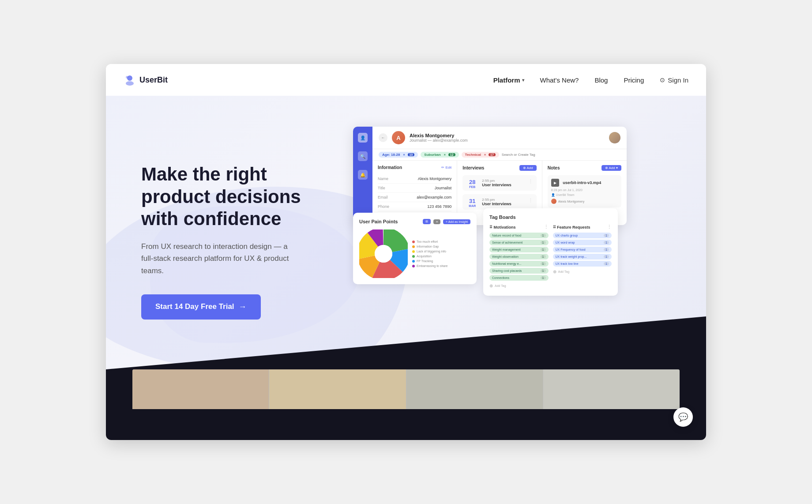 The height and width of the screenshot is (504, 812). I want to click on note-team: 👤 UserBit Team, so click(584, 195).